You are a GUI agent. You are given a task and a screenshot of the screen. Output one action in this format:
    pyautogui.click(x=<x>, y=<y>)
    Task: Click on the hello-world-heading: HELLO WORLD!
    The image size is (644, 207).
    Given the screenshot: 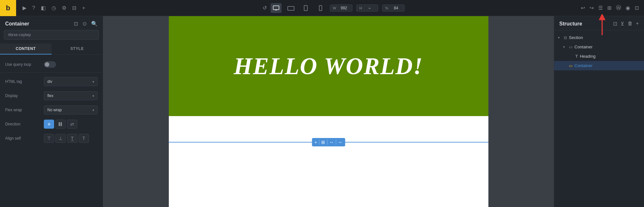 What is the action you would take?
    pyautogui.click(x=329, y=66)
    